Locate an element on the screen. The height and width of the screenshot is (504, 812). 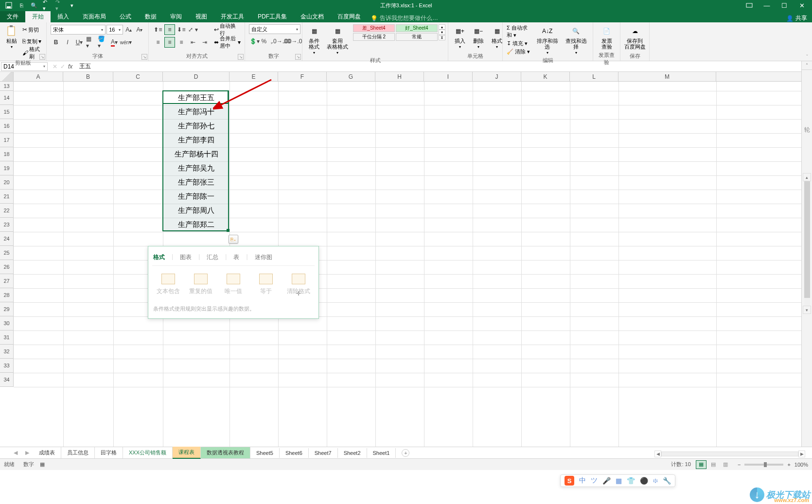
clipboard-launcher-icon: ↘ is located at coordinates (42, 57).